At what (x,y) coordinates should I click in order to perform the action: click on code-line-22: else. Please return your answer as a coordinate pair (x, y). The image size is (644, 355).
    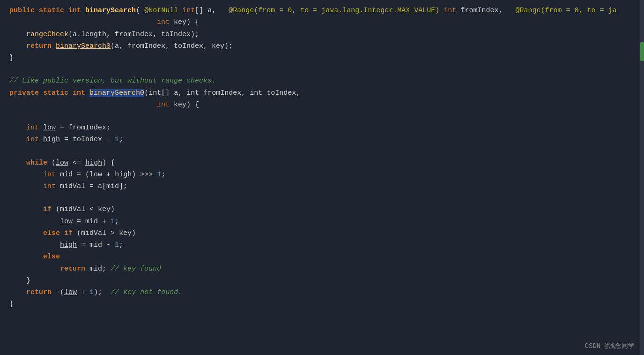
    Looking at the image, I should click on (322, 257).